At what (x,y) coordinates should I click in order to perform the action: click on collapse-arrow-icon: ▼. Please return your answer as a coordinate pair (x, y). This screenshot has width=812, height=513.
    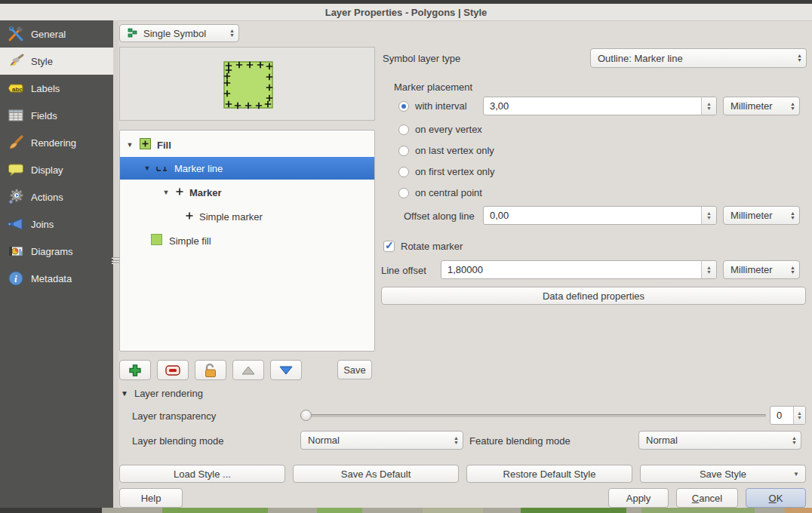
    Looking at the image, I should click on (125, 394).